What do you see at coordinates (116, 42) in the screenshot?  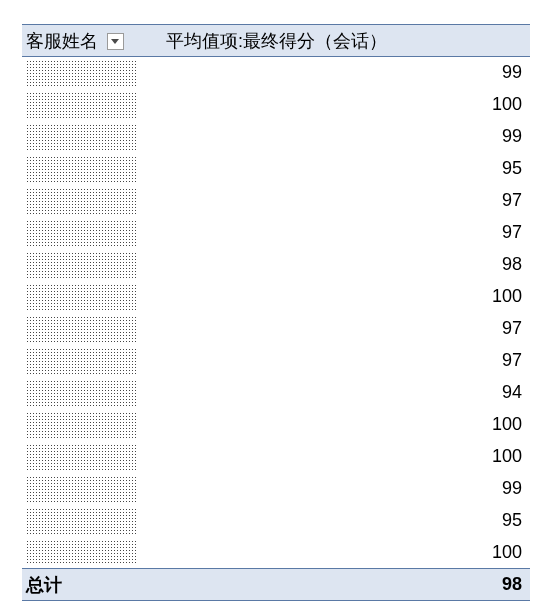 I see `filter-dropdown-icon` at bounding box center [116, 42].